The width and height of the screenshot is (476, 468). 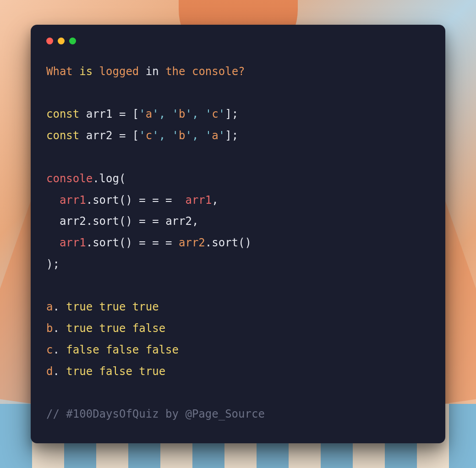 What do you see at coordinates (49, 41) in the screenshot?
I see `close-icon` at bounding box center [49, 41].